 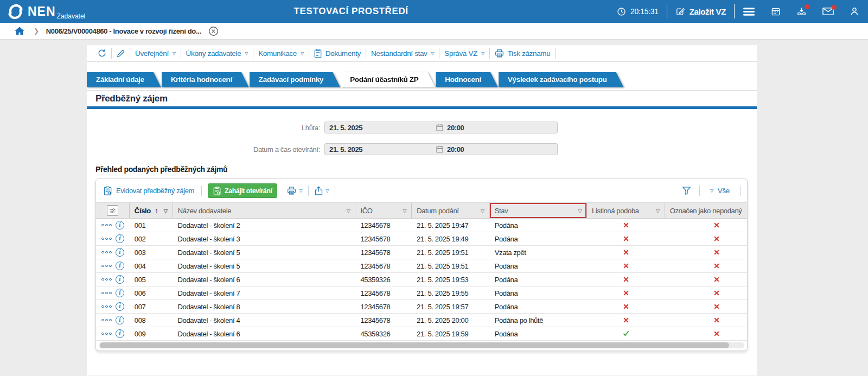 What do you see at coordinates (422, 307) in the screenshot?
I see `table-row: i 007 Dodavatel - školení 8 12345678 21.…` at bounding box center [422, 307].